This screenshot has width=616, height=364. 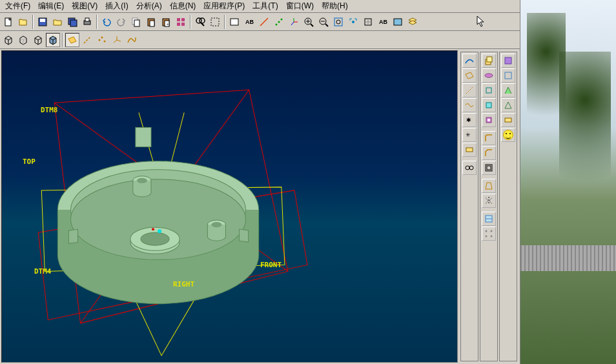 What do you see at coordinates (489, 90) in the screenshot?
I see `sweep-tool` at bounding box center [489, 90].